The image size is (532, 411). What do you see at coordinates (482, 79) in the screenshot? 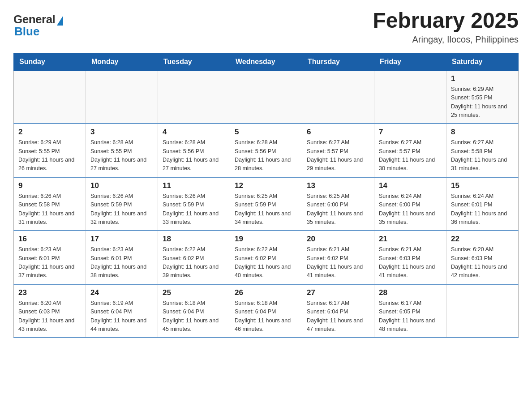
I see `day-number: 1` at bounding box center [482, 79].